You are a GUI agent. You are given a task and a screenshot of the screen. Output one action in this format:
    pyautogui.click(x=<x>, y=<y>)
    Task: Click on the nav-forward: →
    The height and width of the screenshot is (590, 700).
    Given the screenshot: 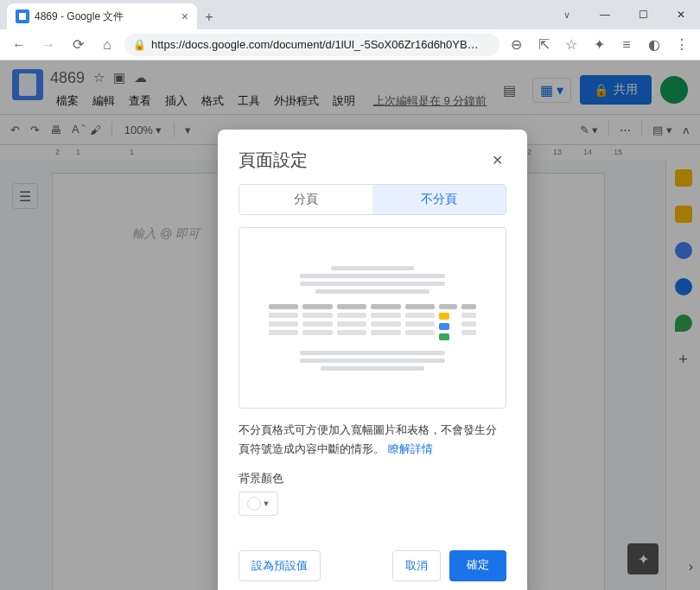 What is the action you would take?
    pyautogui.click(x=48, y=45)
    